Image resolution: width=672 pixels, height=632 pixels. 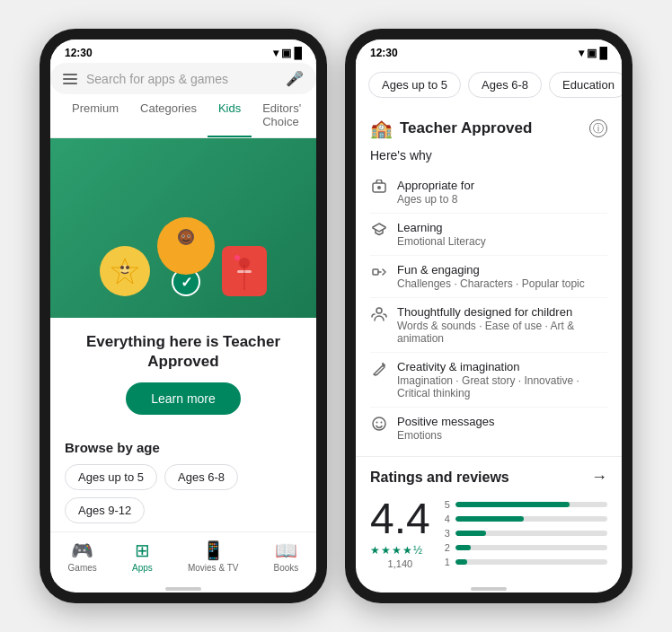 I want to click on reviews-count: 1,140, so click(x=401, y=564).